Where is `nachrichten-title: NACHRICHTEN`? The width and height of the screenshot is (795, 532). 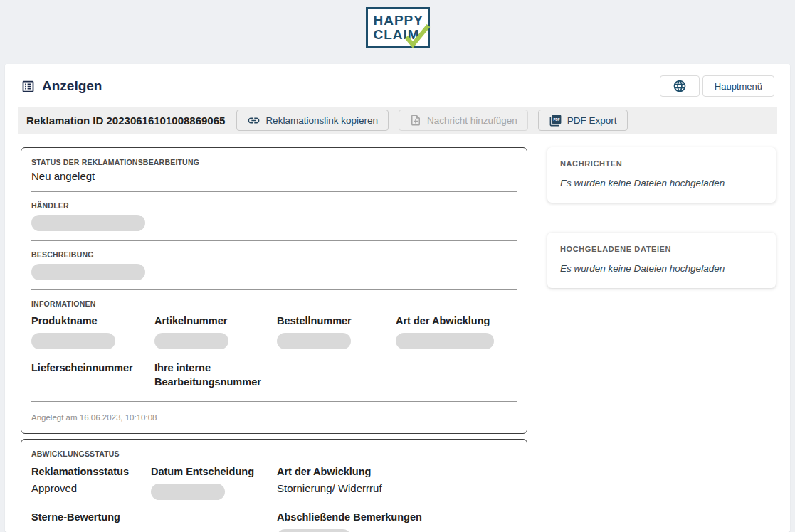 nachrichten-title: NACHRICHTEN is located at coordinates (662, 164).